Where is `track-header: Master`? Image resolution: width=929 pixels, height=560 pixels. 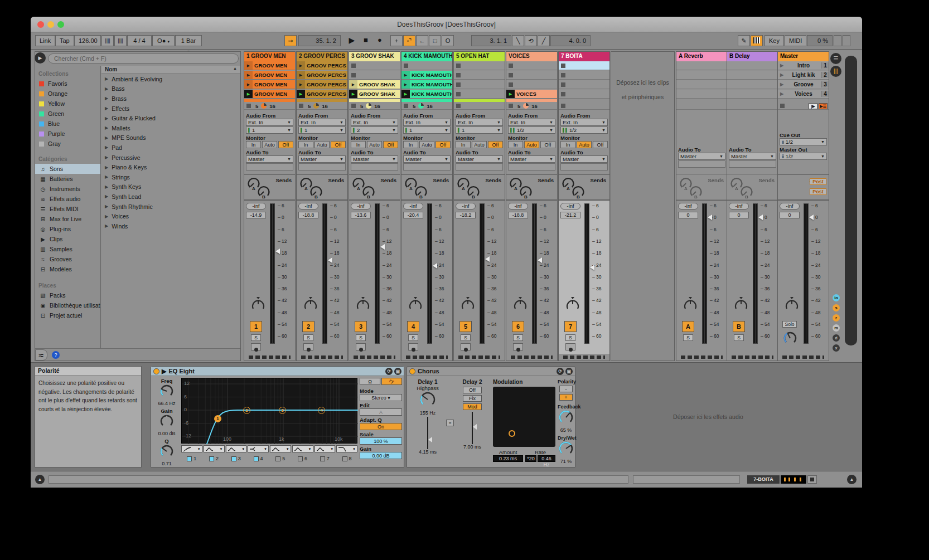 track-header: Master is located at coordinates (803, 57).